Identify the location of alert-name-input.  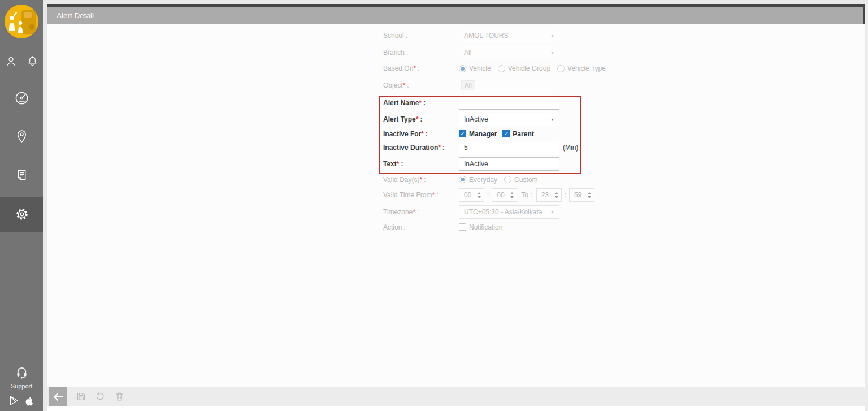
(509, 103).